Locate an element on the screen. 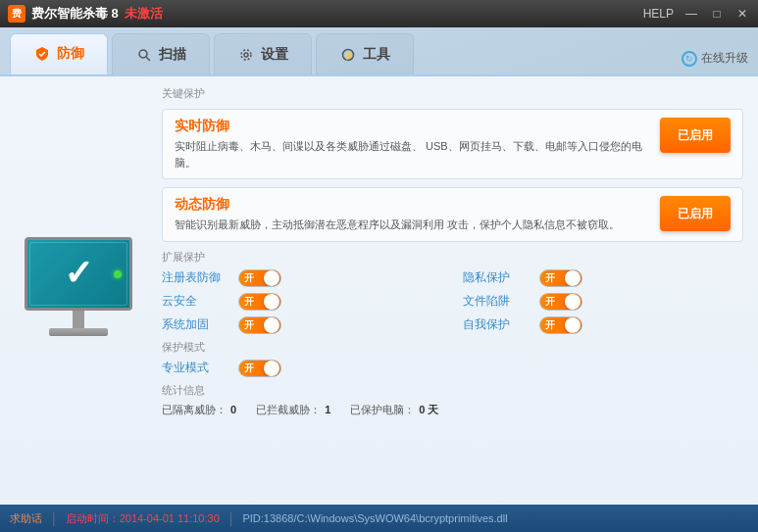 The width and height of the screenshot is (758, 532). monitor-stand is located at coordinates (78, 319).